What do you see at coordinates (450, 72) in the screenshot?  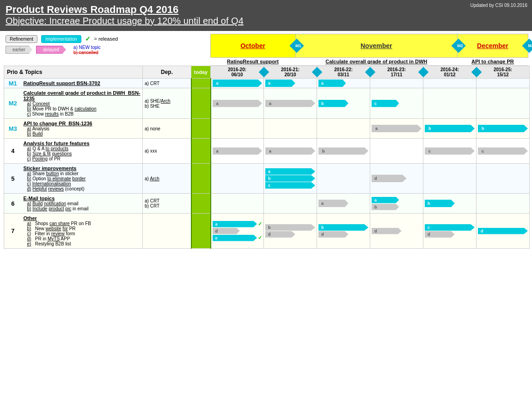 I see `header-sprint-24: 2016-24: 01/12` at bounding box center [450, 72].